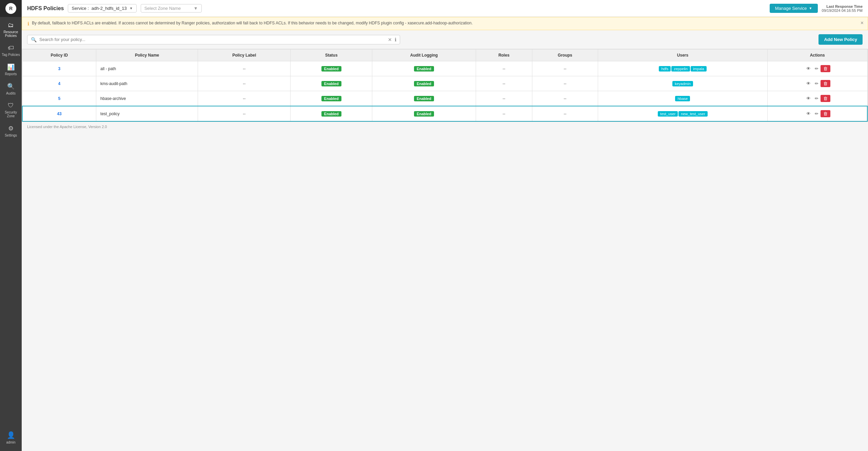  I want to click on sidebar-item-resource-policies: 🗂 Resource Policies, so click(11, 30).